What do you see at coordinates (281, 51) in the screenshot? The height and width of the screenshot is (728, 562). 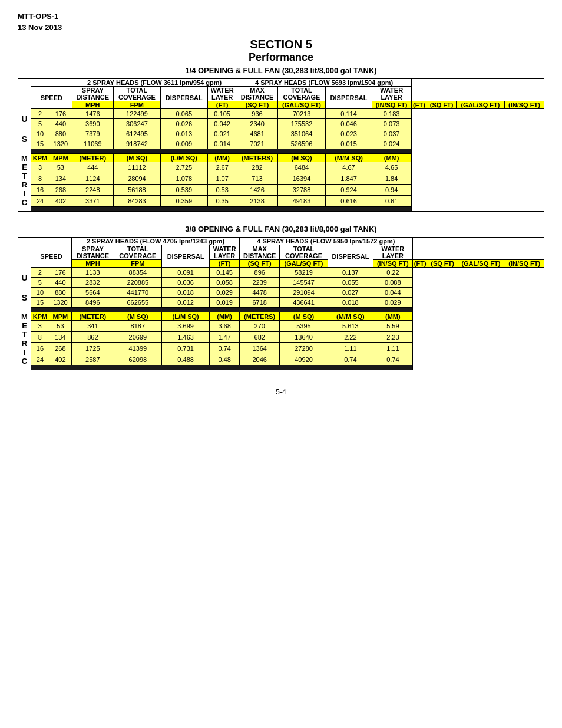 I see `page-title: SECTION 5 Performance` at bounding box center [281, 51].